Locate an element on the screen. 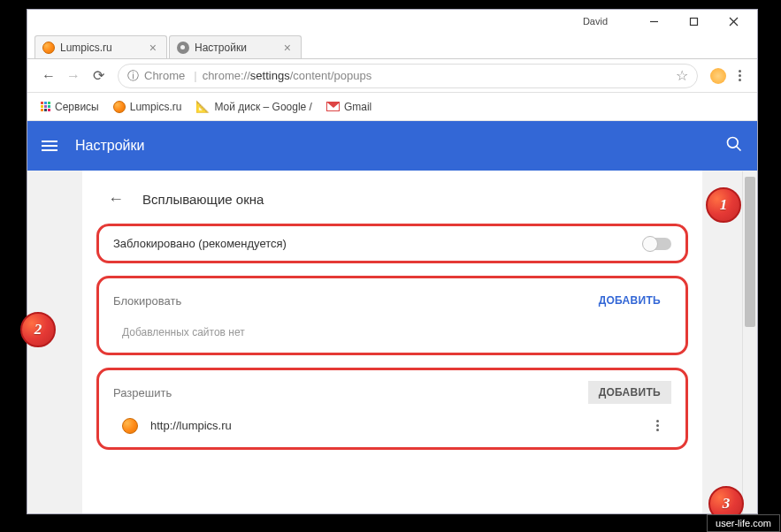  hamburger-menu-button is located at coordinates (50, 146).